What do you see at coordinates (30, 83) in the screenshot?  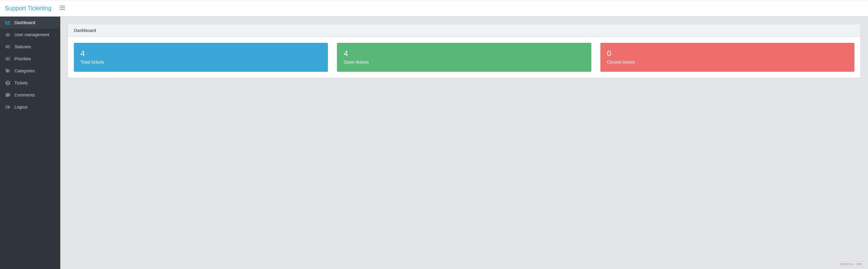 I see `sidebar-item-tickets: Tickets` at bounding box center [30, 83].